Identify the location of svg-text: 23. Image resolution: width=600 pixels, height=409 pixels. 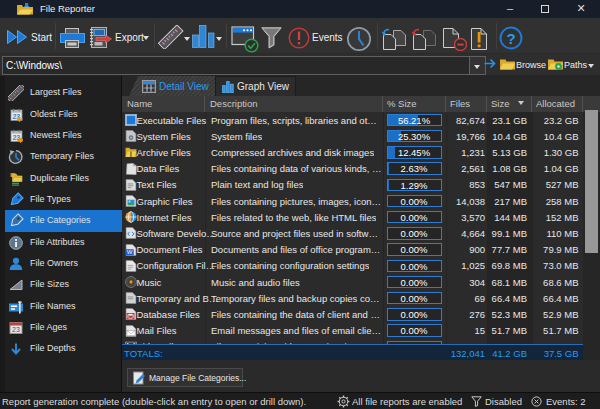
(16, 330).